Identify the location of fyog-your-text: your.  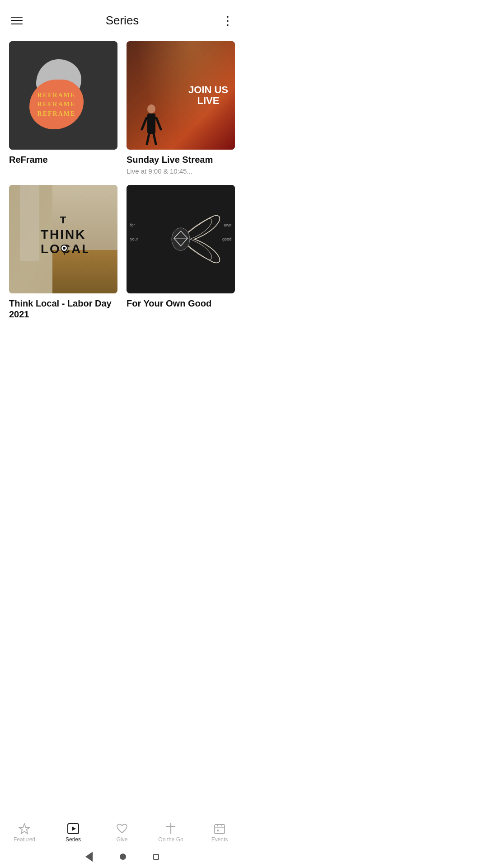
(134, 239).